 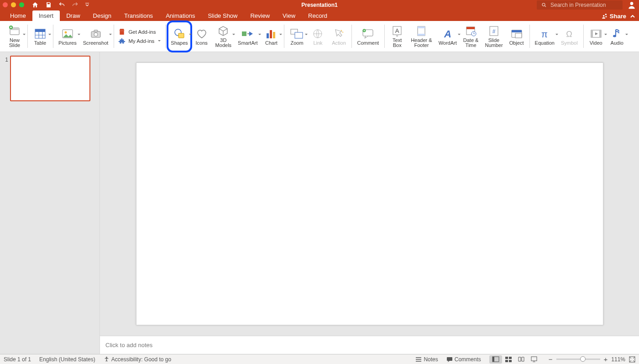 What do you see at coordinates (339, 36) in the screenshot?
I see `action-button: Action` at bounding box center [339, 36].